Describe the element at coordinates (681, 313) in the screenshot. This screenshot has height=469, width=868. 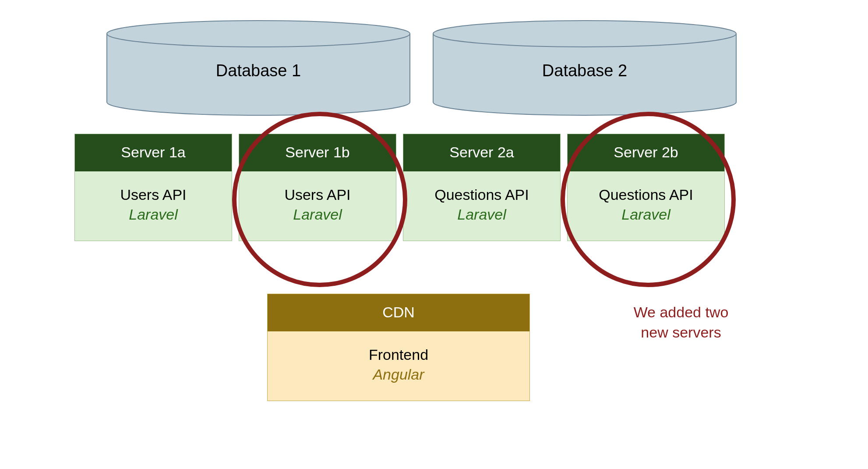
I see `annotation-line-1: We added two` at that location.